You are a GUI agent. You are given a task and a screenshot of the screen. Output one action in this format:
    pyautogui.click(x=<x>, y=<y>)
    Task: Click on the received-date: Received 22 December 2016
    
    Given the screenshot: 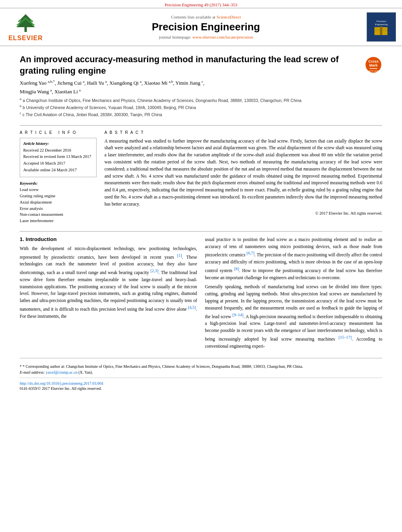 What is the action you would take?
    pyautogui.click(x=58, y=150)
    